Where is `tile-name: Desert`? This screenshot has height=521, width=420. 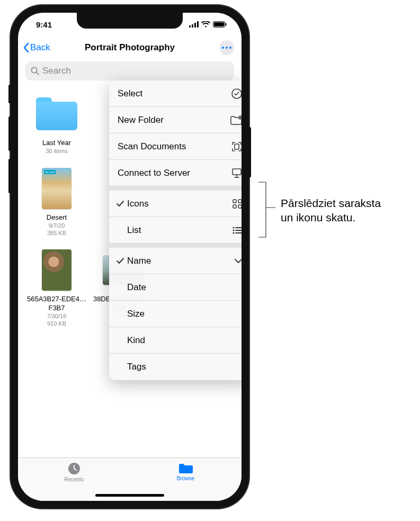
tile-name: Desert is located at coordinates (57, 218).